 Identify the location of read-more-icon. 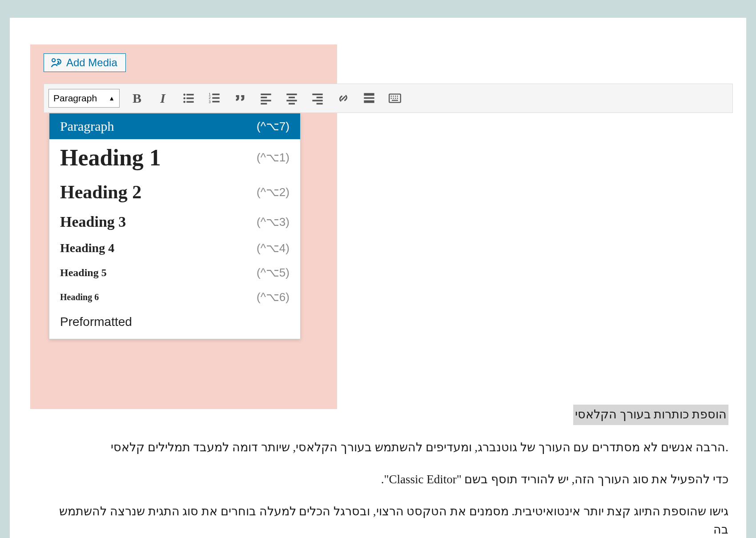
(369, 98).